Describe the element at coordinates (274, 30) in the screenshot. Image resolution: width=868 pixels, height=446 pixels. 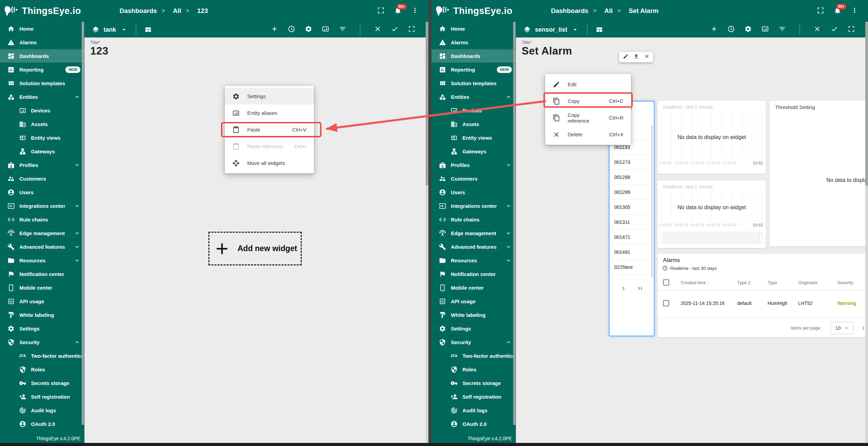
I see `add-button` at that location.